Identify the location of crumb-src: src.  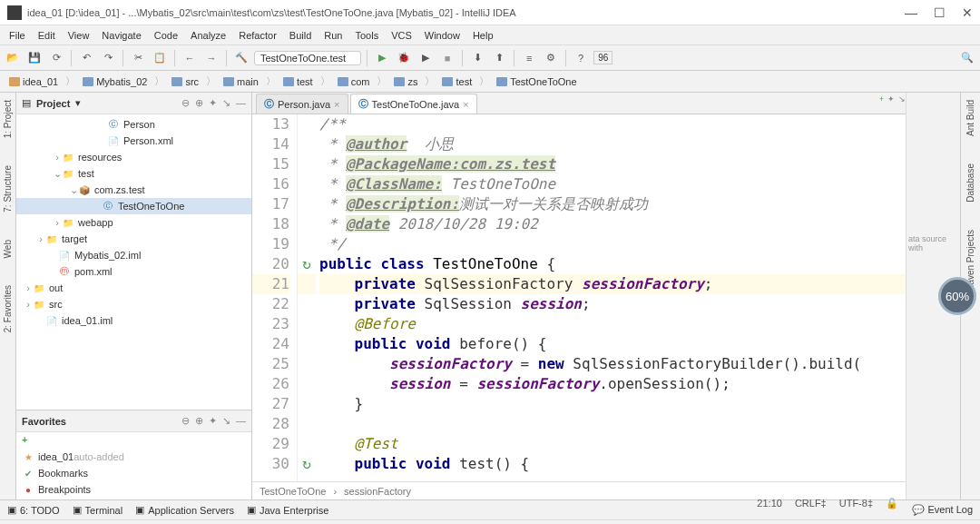
(185, 82).